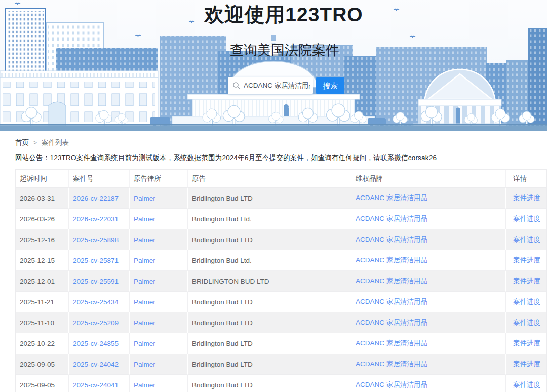 The image size is (547, 392). I want to click on table-row: 2025-09-05 2025-cv-24041 Palmer Bridling…, so click(281, 383).